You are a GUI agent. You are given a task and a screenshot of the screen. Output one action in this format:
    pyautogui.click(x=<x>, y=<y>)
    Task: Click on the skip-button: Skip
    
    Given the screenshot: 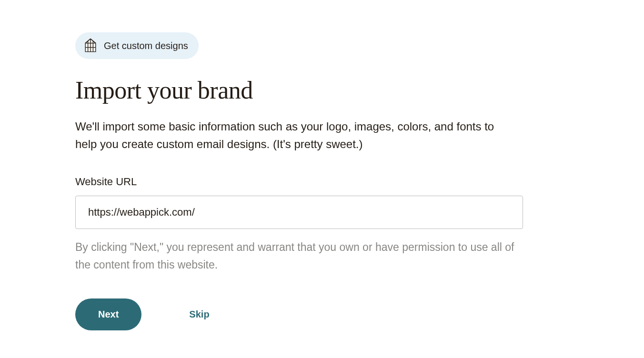 What is the action you would take?
    pyautogui.click(x=199, y=314)
    